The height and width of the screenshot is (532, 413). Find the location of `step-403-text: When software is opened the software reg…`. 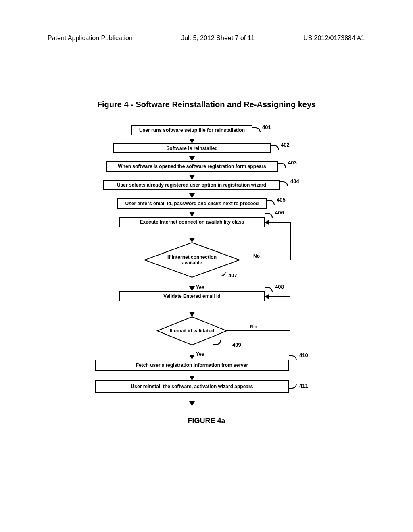

step-403-text: When software is opened the software reg… is located at coordinates (192, 166).